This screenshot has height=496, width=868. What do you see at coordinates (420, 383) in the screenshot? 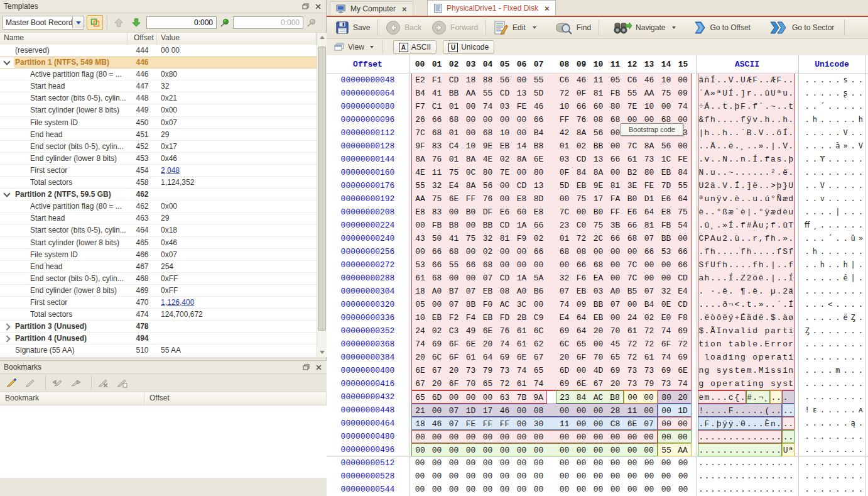
I see `hex-byte: 67` at bounding box center [420, 383].